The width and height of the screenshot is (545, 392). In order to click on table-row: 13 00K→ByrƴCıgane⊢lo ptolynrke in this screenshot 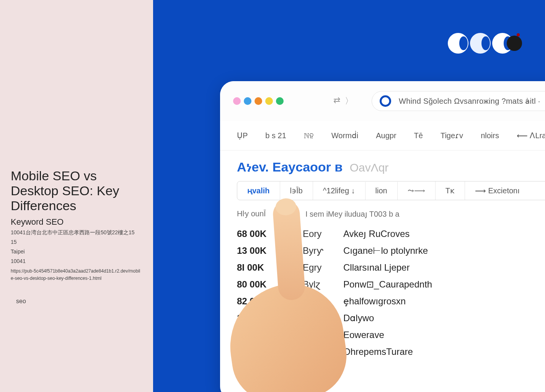, I will do `click(391, 251)`.